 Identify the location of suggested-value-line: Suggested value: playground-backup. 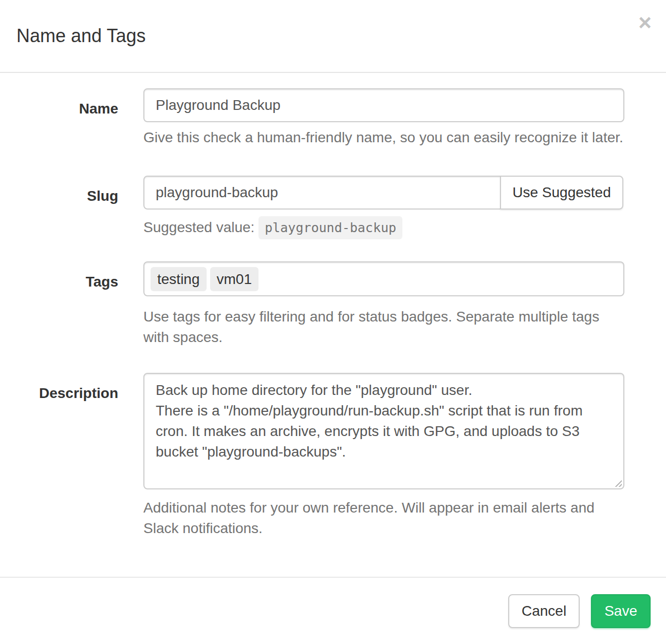
(384, 228).